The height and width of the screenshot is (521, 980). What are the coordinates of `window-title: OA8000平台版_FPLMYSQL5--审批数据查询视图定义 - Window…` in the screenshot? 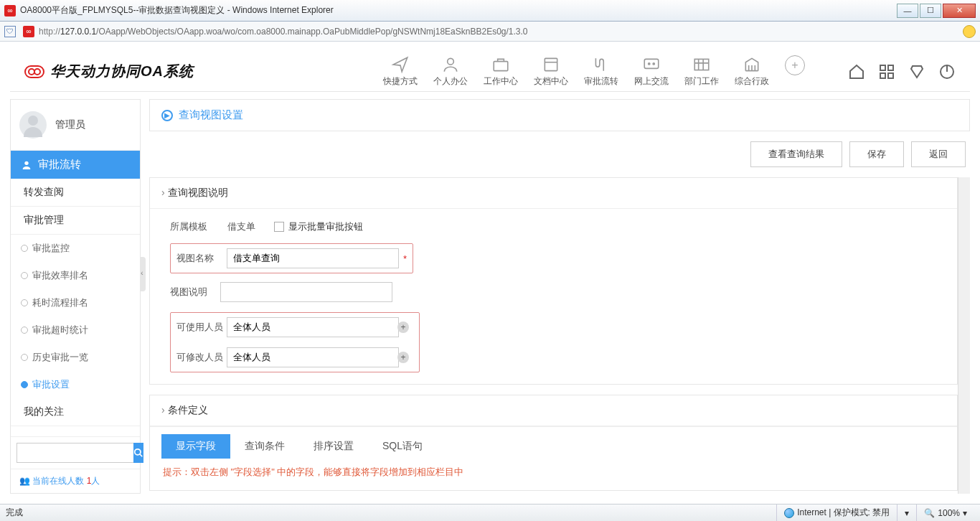 It's located at (176, 10).